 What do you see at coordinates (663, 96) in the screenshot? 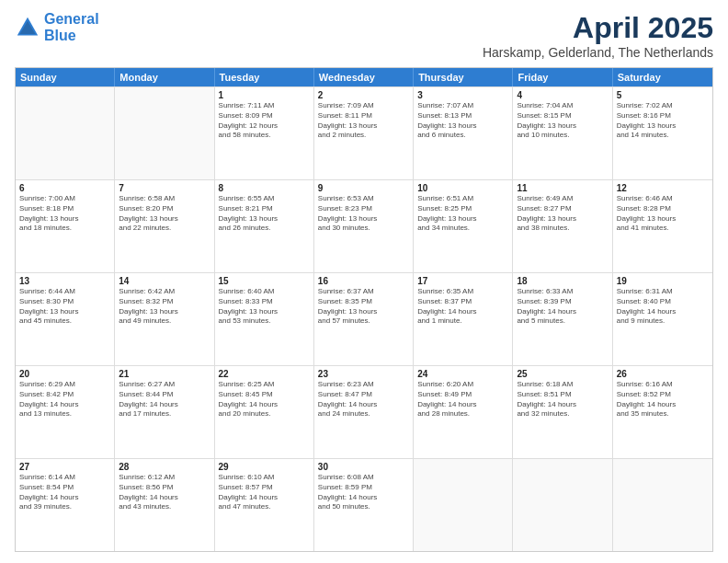
I see `day-number: 5` at bounding box center [663, 96].